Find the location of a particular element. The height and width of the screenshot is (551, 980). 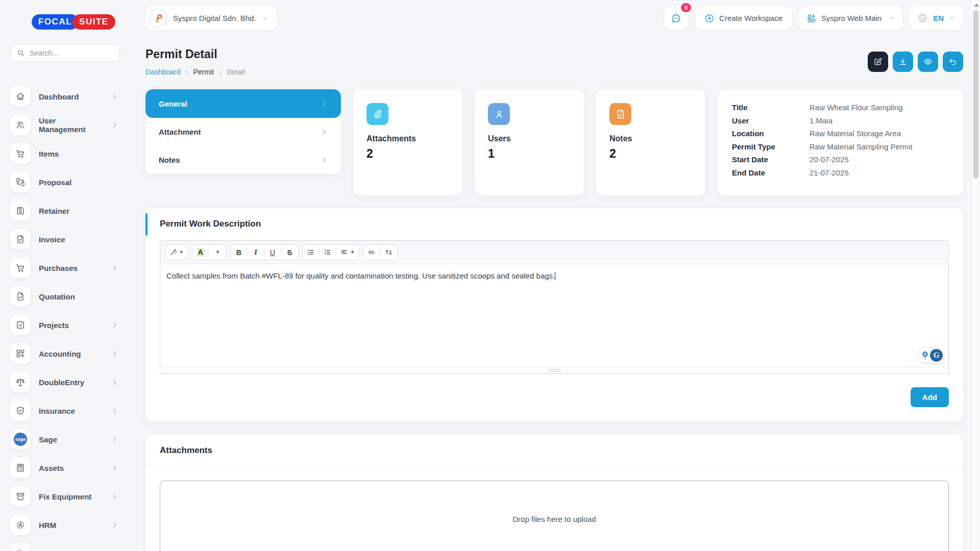

stat-card-notes: Notes 2 is located at coordinates (651, 142).